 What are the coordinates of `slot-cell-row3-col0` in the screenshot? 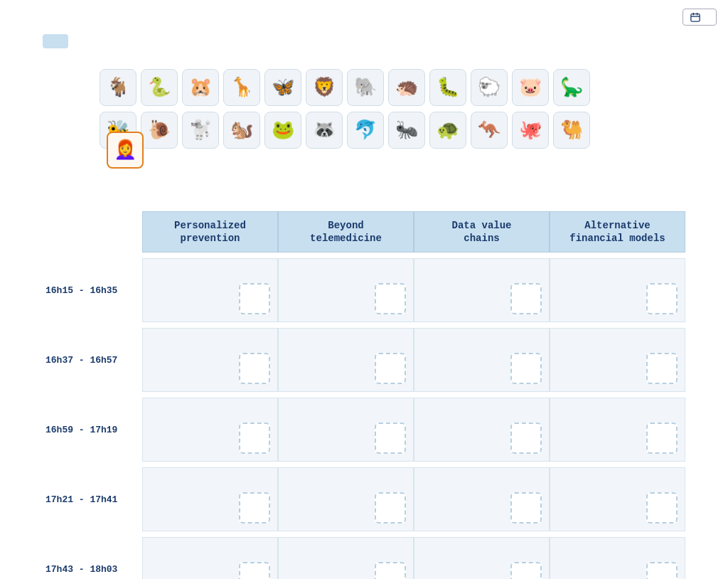 It's located at (210, 499).